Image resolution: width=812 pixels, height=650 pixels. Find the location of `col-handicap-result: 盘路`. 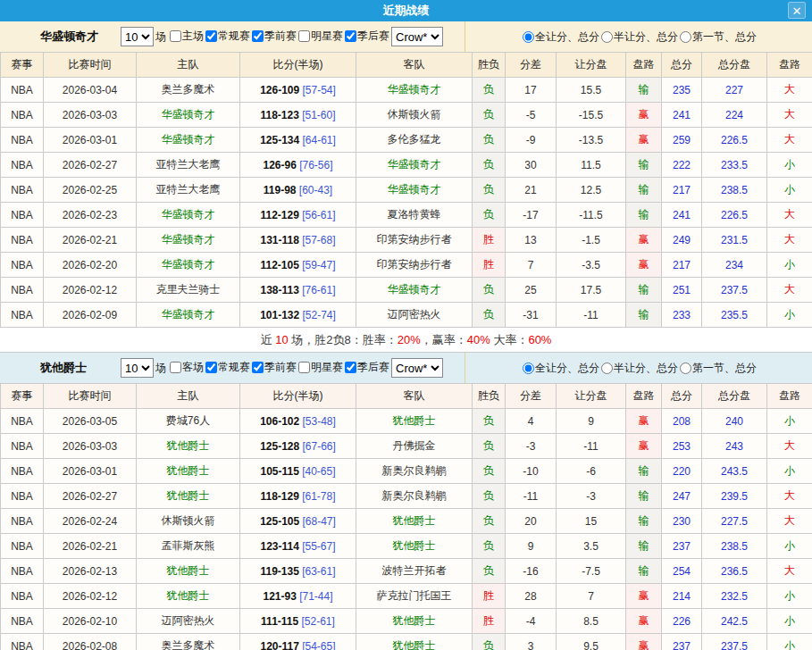

col-handicap-result: 盘路 is located at coordinates (644, 65).